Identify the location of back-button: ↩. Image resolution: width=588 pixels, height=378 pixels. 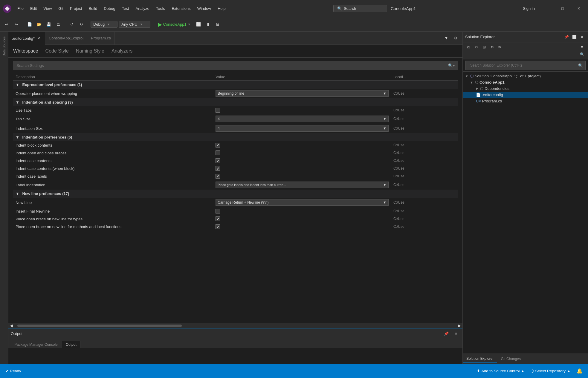
(7, 24).